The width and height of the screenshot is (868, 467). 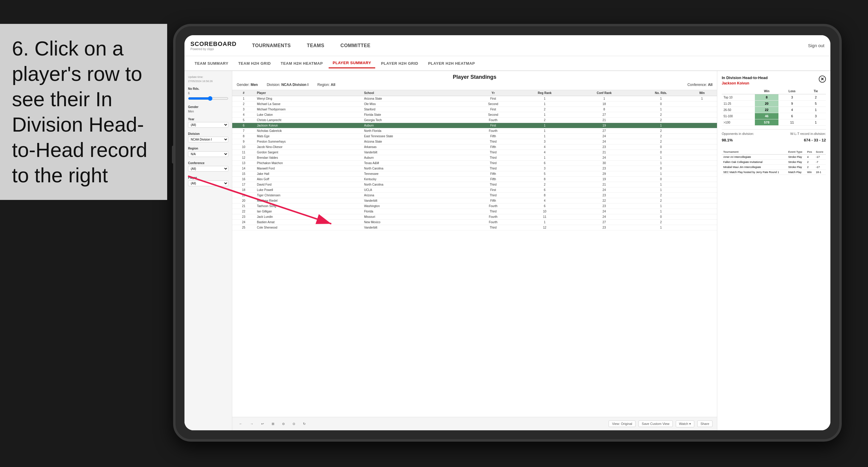 What do you see at coordinates (474, 212) in the screenshot?
I see `table-row: 22 Ian Gilligan Florida Third 10 24 1` at bounding box center [474, 212].